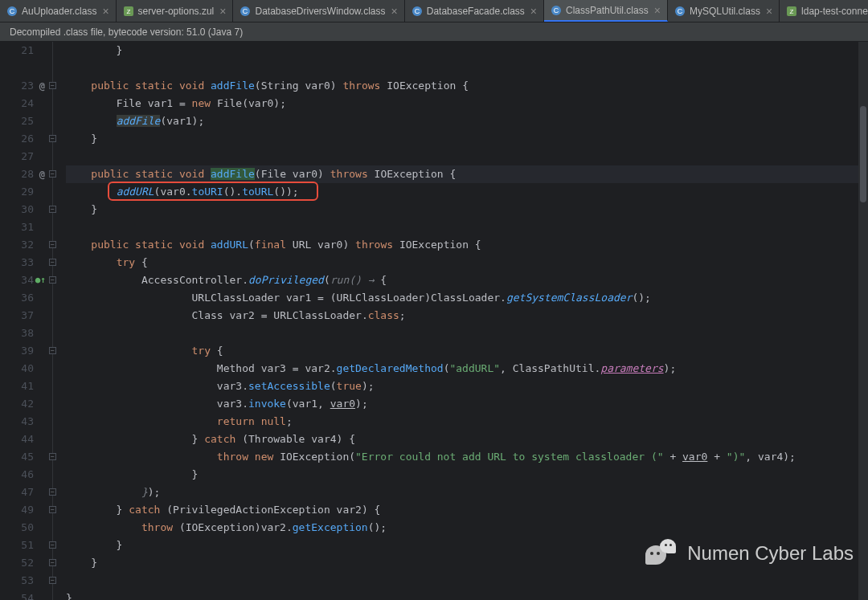 This screenshot has width=868, height=600. I want to click on line-number: 51, so click(17, 545).